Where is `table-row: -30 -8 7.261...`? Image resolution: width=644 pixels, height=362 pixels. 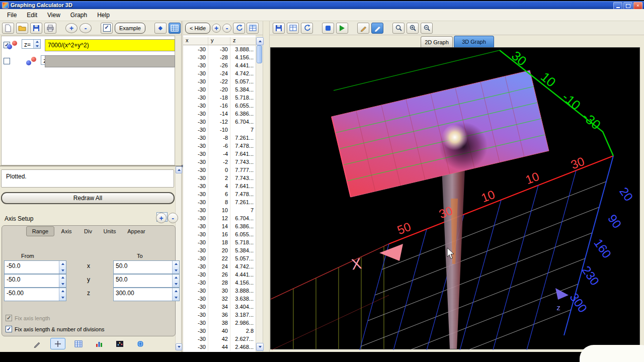
table-row: -30 -8 7.261... is located at coordinates (219, 138).